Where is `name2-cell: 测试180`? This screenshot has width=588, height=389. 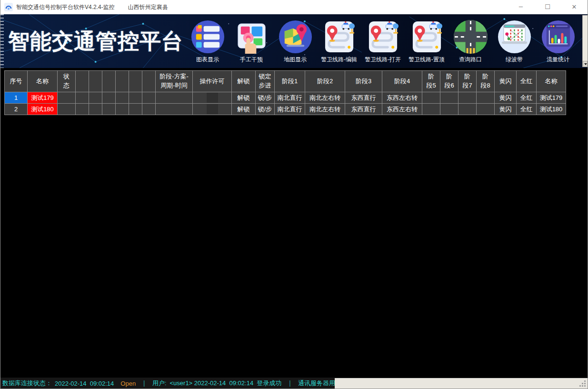 name2-cell: 测试180 is located at coordinates (551, 109).